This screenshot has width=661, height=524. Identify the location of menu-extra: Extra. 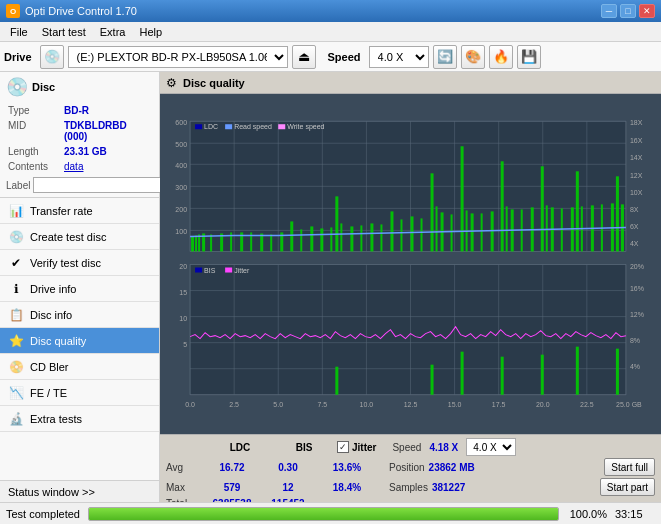
(113, 32).